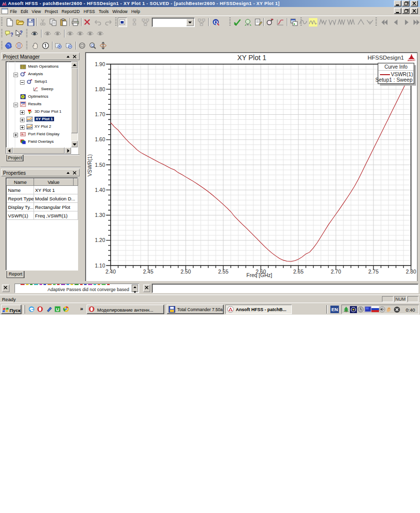  I want to click on svg-text: 1.90, so click(100, 64).